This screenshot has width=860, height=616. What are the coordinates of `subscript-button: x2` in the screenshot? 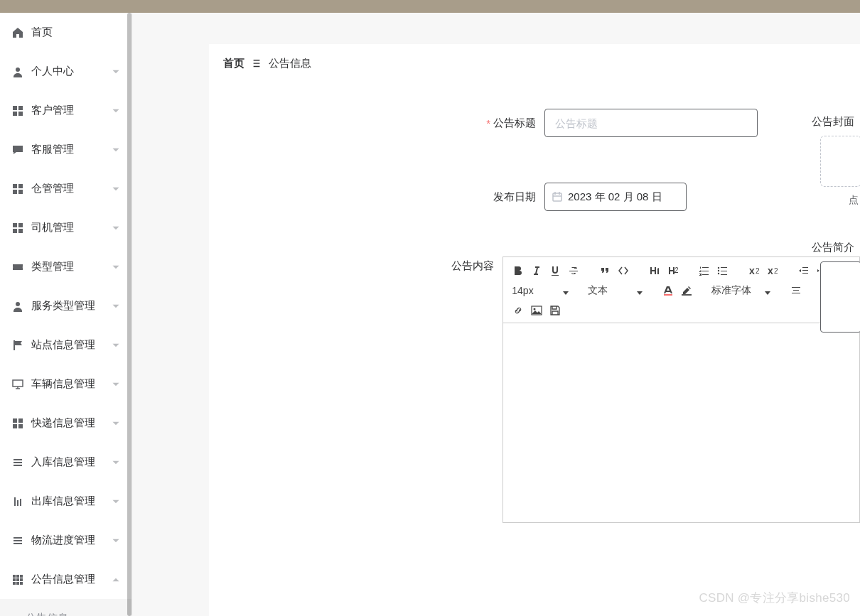 It's located at (754, 271).